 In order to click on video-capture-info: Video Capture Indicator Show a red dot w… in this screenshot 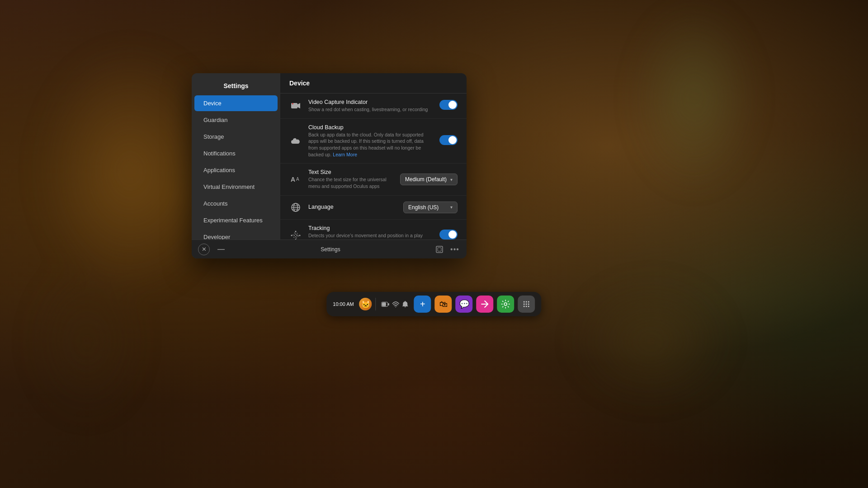, I will do `click(371, 106)`.